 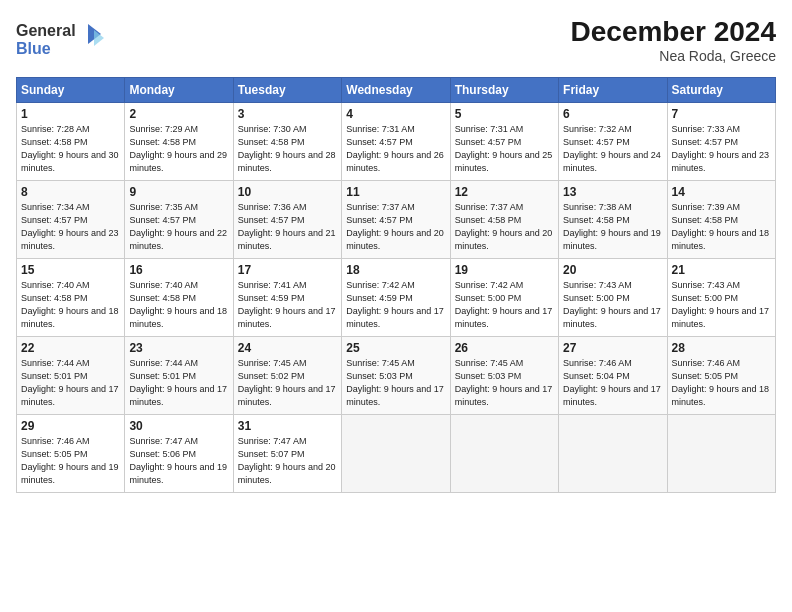 I want to click on day-number: 16, so click(x=178, y=270).